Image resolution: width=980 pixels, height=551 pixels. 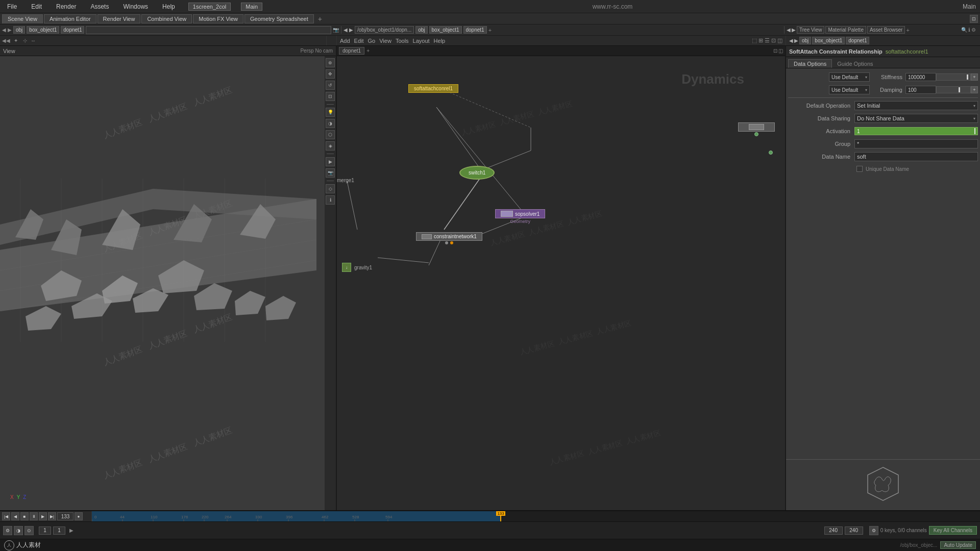 I want to click on auto-update-btn: Auto Update, so click(x=958, y=545).